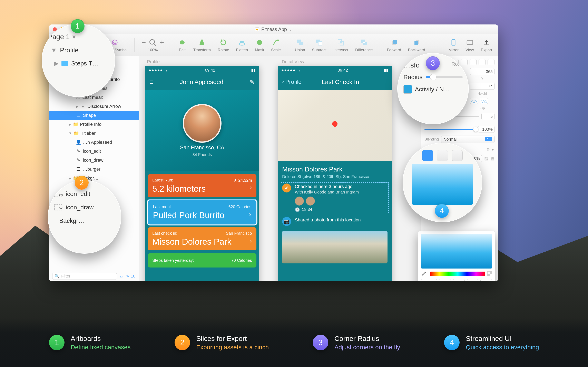 The image size is (588, 367). Describe the element at coordinates (394, 45) in the screenshot. I see `forward-button: Forward` at that location.